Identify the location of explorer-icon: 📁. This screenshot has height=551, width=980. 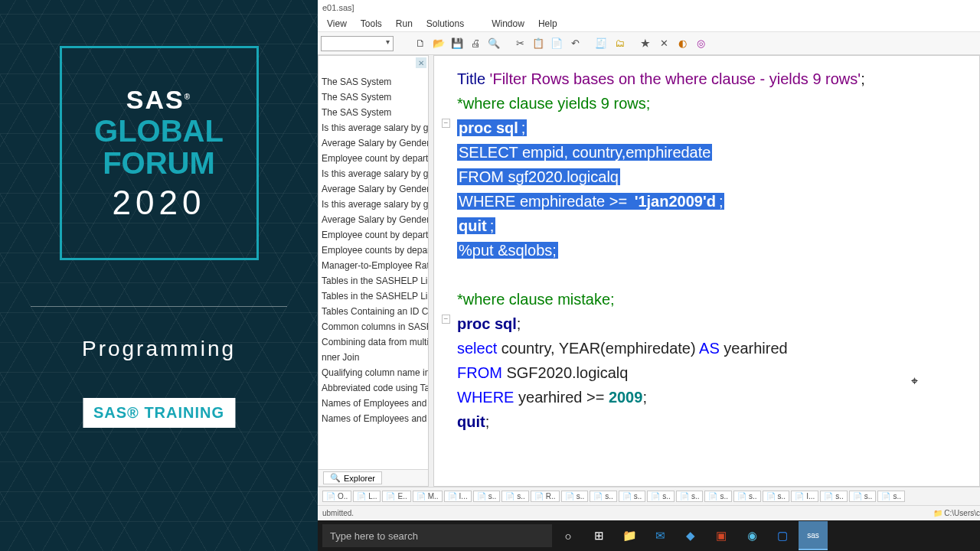
(629, 536).